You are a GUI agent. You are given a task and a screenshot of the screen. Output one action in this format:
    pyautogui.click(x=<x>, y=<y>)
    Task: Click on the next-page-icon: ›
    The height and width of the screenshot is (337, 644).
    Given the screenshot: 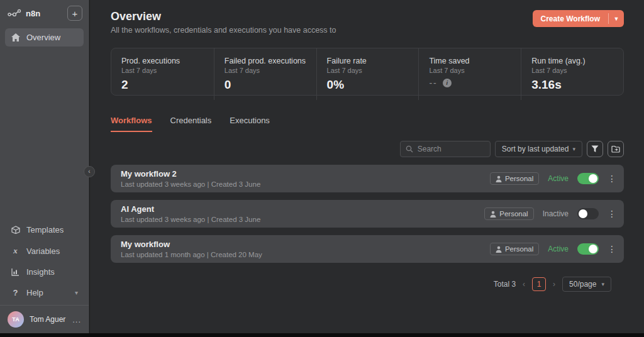 What is the action you would take?
    pyautogui.click(x=554, y=284)
    